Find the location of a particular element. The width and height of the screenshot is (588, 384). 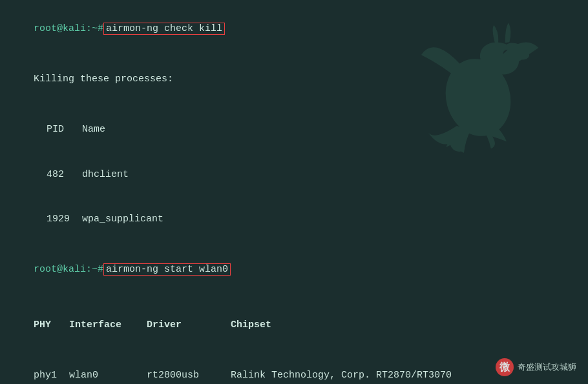

line-proc1: 482dhclient is located at coordinates (294, 174).